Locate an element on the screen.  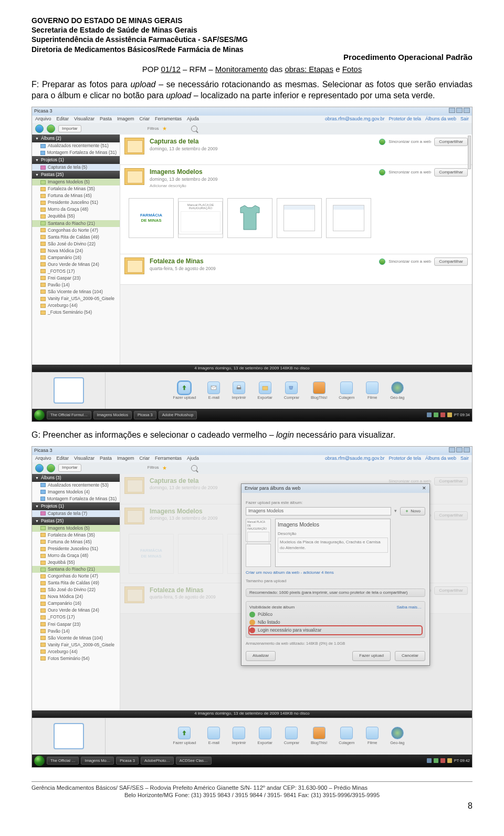
windows-taskbar: The Official … Imagens Mo… Picasa 3 Adob… is located at coordinates (252, 761).